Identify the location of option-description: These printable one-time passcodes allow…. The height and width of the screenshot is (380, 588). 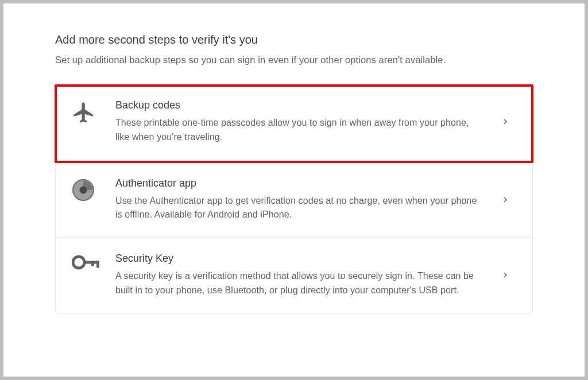
(296, 130).